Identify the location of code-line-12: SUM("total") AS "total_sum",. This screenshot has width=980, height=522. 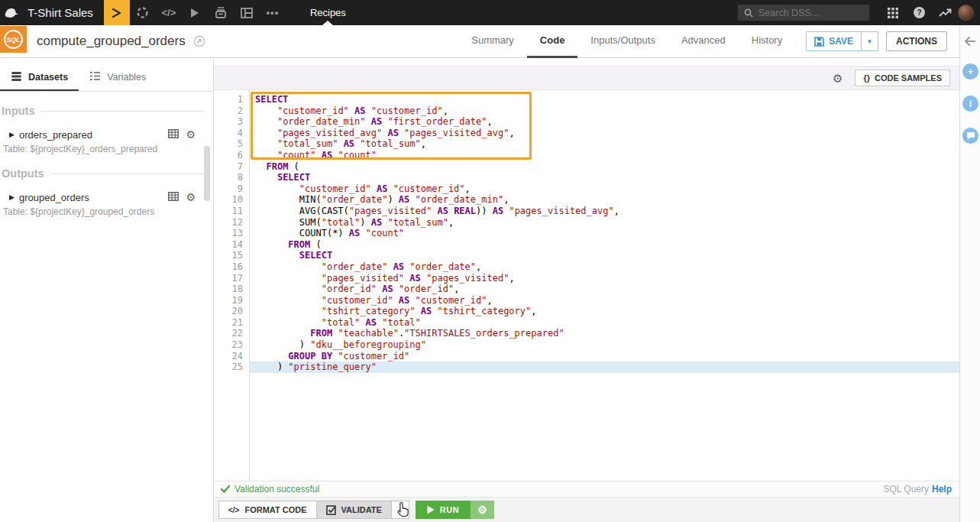
(605, 223).